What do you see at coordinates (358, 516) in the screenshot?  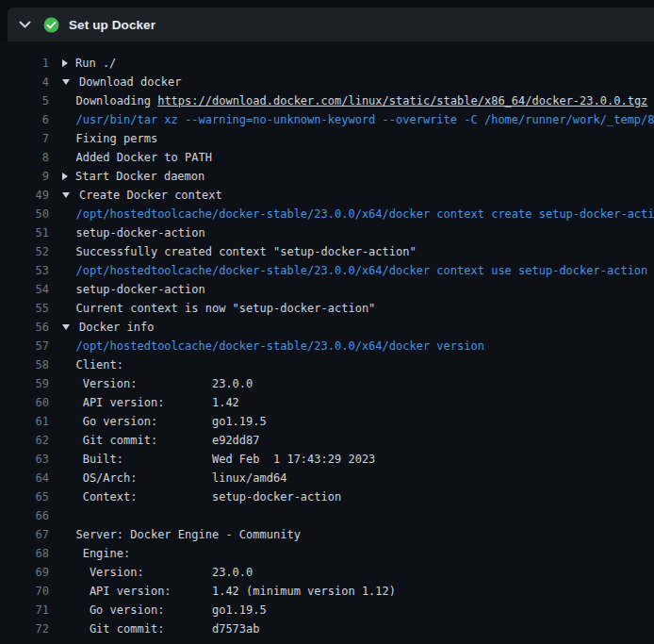 I see `line-content` at bounding box center [358, 516].